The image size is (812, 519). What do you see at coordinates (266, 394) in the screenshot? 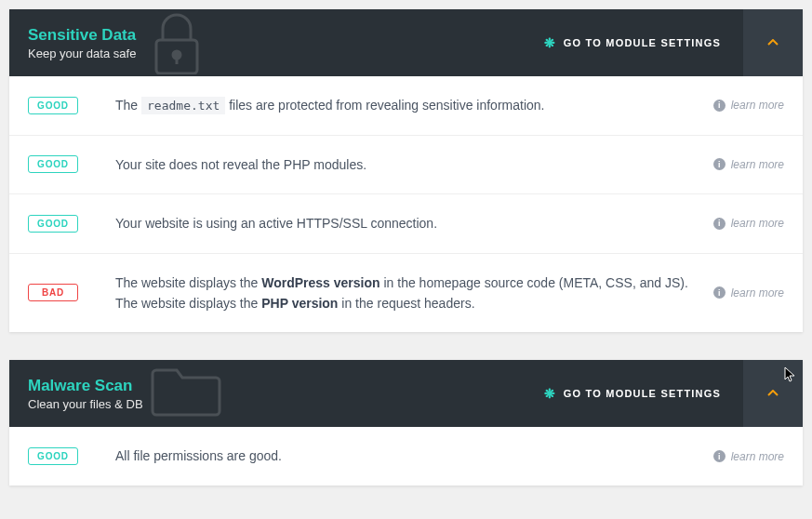
I see `header-left: Malware ScanClean your files & DB` at bounding box center [266, 394].